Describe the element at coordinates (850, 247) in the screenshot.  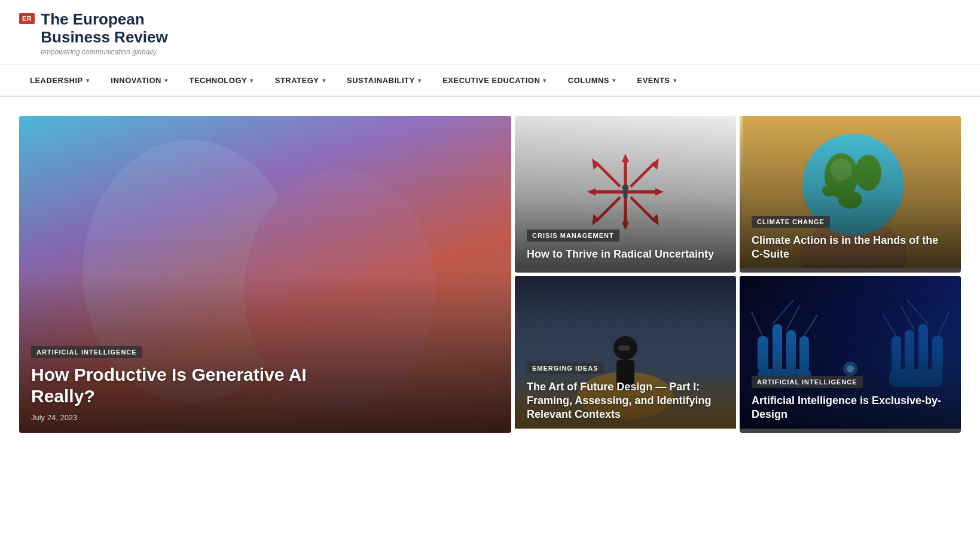
I see `climate-article-title: Climate Action is in the Hands of the C-…` at that location.